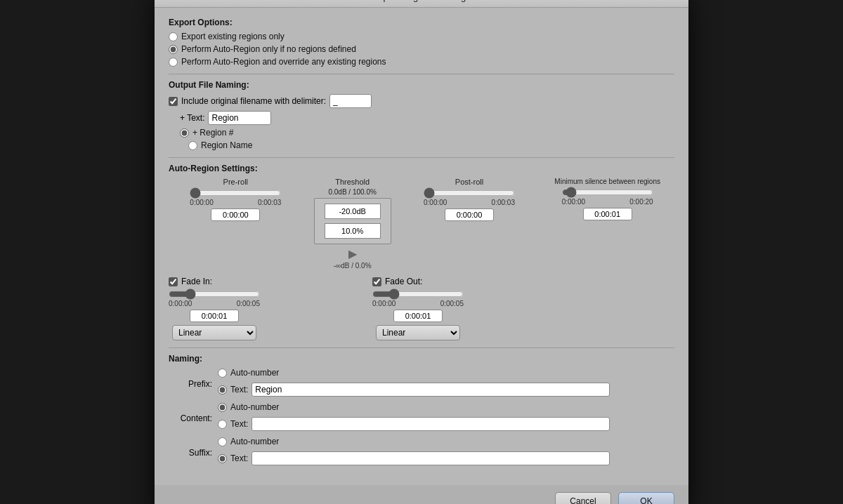 Image resolution: width=843 pixels, height=504 pixels. What do you see at coordinates (352, 192) in the screenshot?
I see `threshold-top-label: 0.0dB / 100.0%` at bounding box center [352, 192].